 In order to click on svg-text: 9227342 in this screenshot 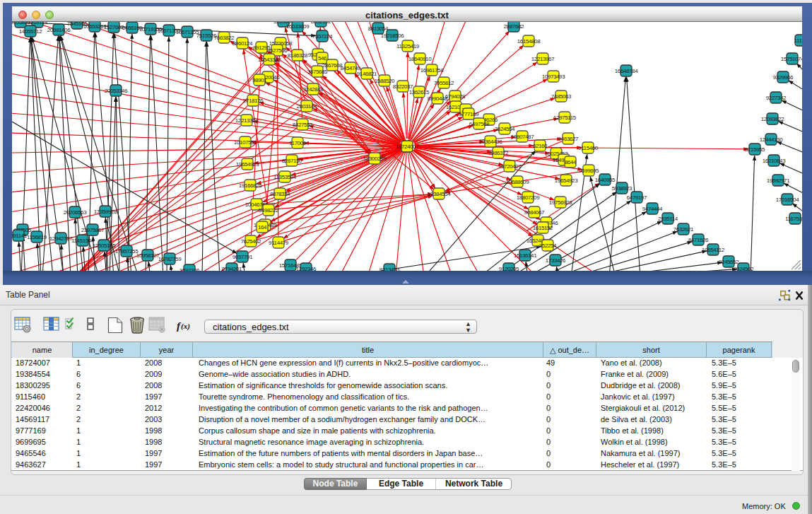, I will do `click(776, 98)`.